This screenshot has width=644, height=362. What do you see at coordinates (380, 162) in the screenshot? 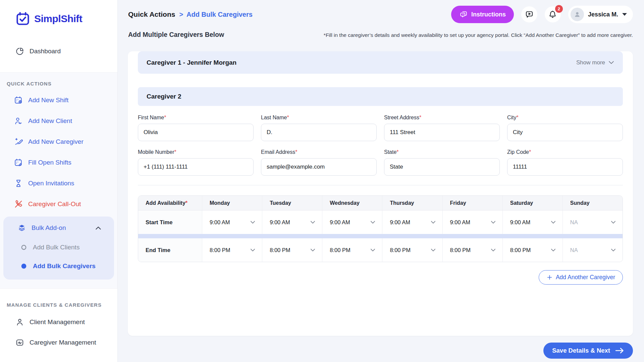
I see `caregiver-2-form-row-2: Mobile Number* Email Address* State* Zip…` at bounding box center [380, 162].